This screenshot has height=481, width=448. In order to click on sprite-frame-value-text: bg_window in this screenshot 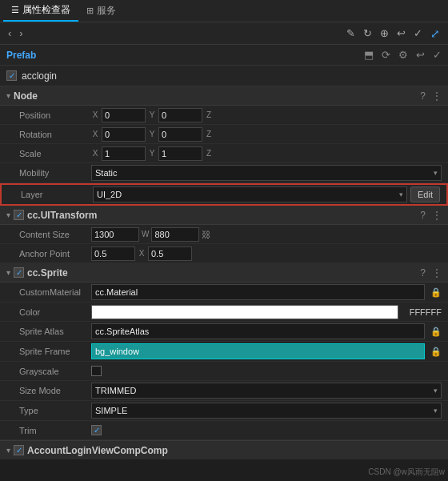, I will do `click(117, 351)`.